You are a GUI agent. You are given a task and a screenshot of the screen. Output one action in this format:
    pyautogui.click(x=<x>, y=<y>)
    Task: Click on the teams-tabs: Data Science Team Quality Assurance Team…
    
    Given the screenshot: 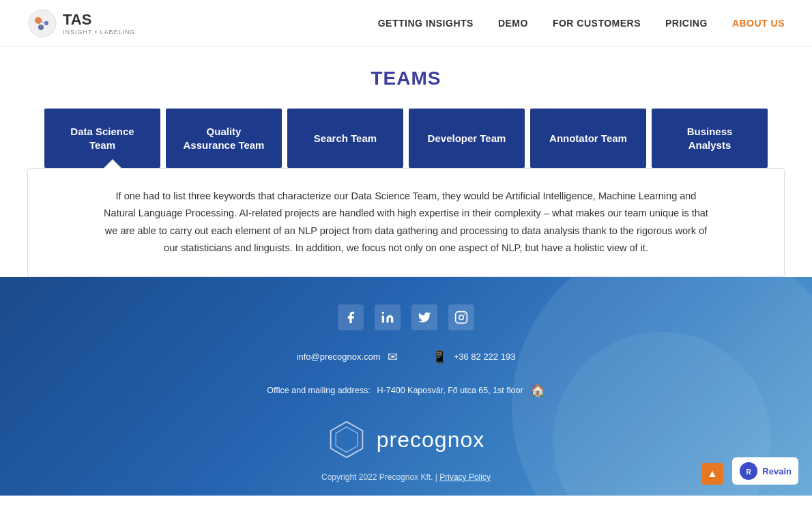 What is the action you would take?
    pyautogui.click(x=406, y=138)
    